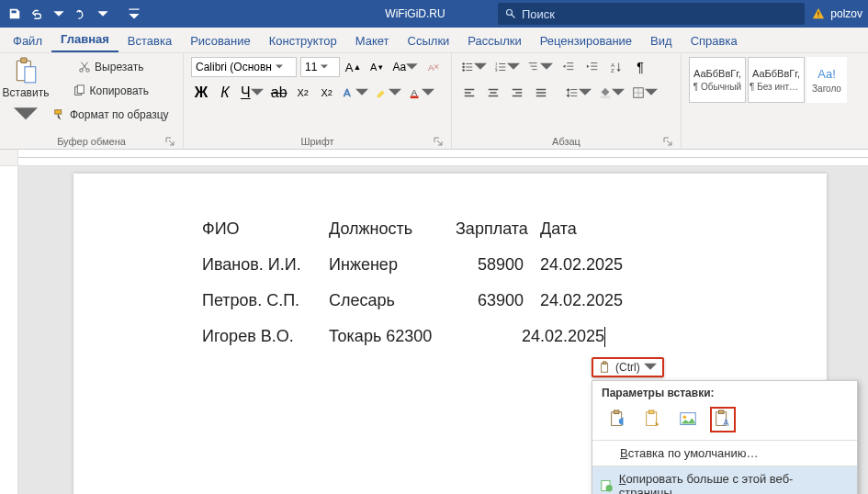 This screenshot has height=494, width=868. Describe the element at coordinates (569, 67) in the screenshot. I see `decrease-indent-button` at that location.